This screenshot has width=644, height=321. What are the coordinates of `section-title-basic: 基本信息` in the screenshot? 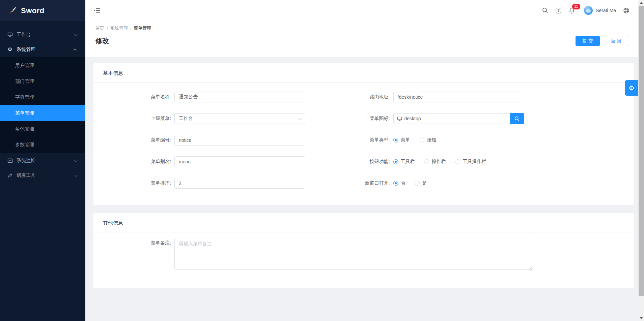 It's located at (364, 73).